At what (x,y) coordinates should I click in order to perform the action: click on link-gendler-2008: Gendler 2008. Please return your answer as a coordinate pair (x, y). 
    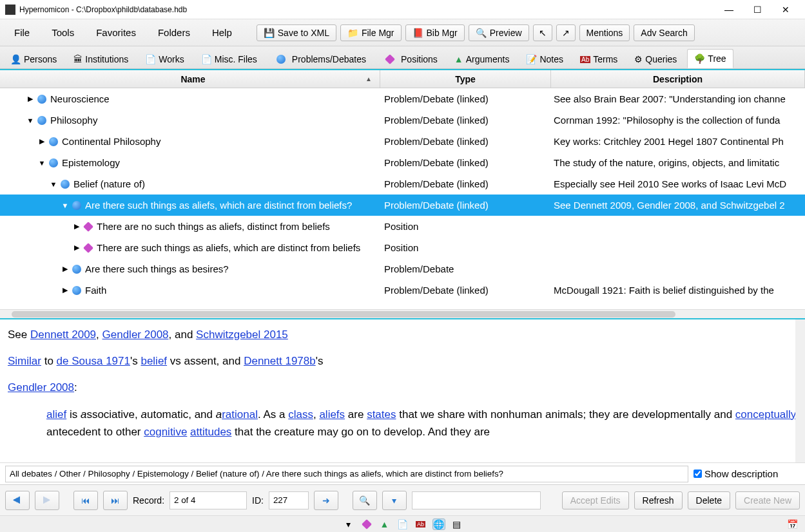
    Looking at the image, I should click on (135, 335).